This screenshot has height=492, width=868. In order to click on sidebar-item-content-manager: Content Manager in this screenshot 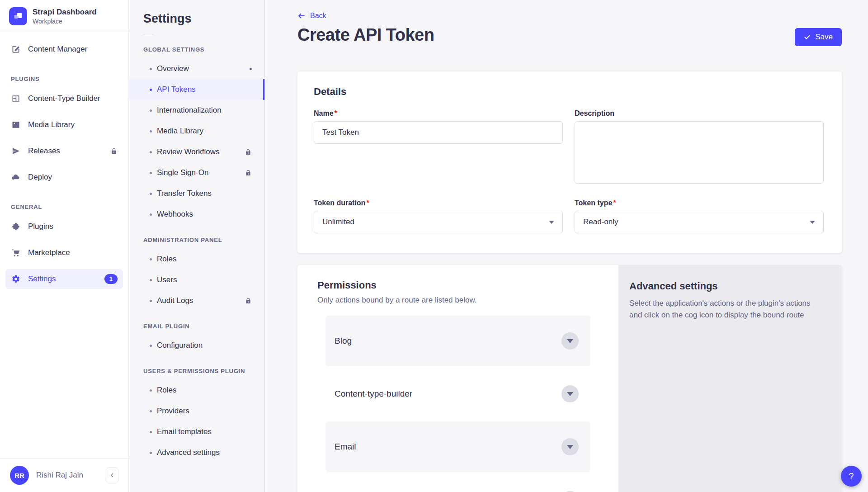, I will do `click(64, 49)`.